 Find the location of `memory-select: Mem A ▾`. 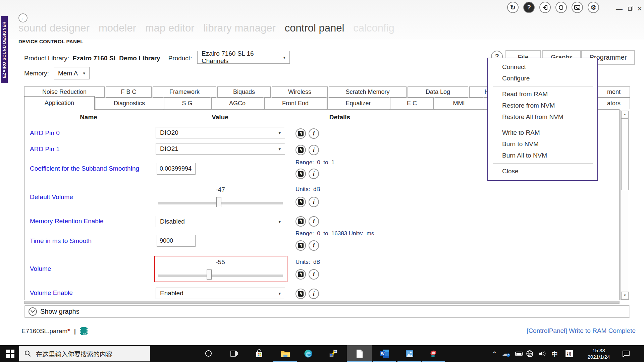

memory-select: Mem A ▾ is located at coordinates (72, 73).